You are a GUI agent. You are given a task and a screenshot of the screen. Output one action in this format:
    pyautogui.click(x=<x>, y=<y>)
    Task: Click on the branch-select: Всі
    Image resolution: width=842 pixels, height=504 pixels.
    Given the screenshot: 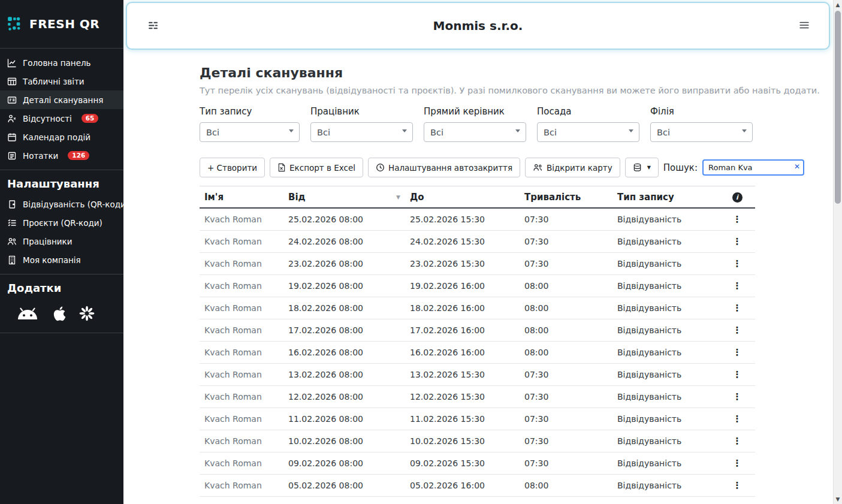 What is the action you would take?
    pyautogui.click(x=701, y=132)
    